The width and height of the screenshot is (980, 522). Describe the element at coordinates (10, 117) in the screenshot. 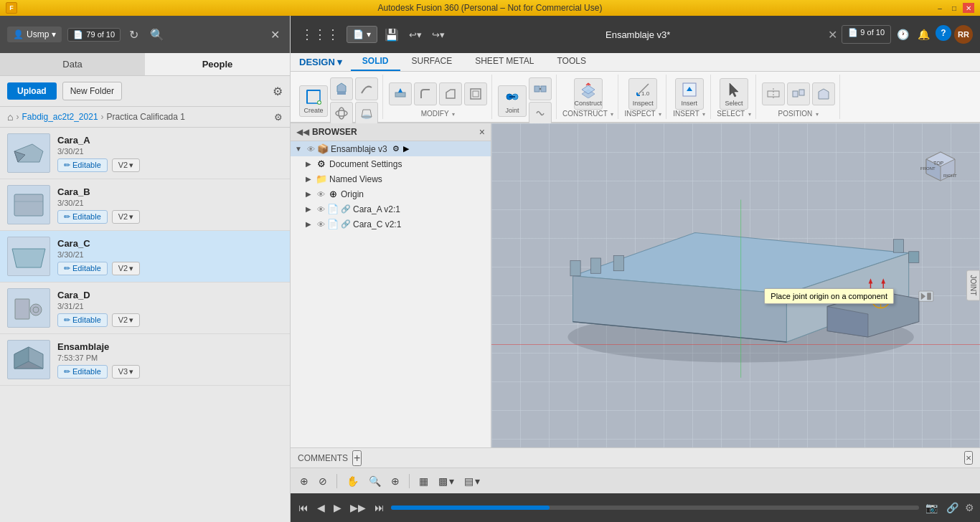

I see `home-icon: ⌂` at that location.